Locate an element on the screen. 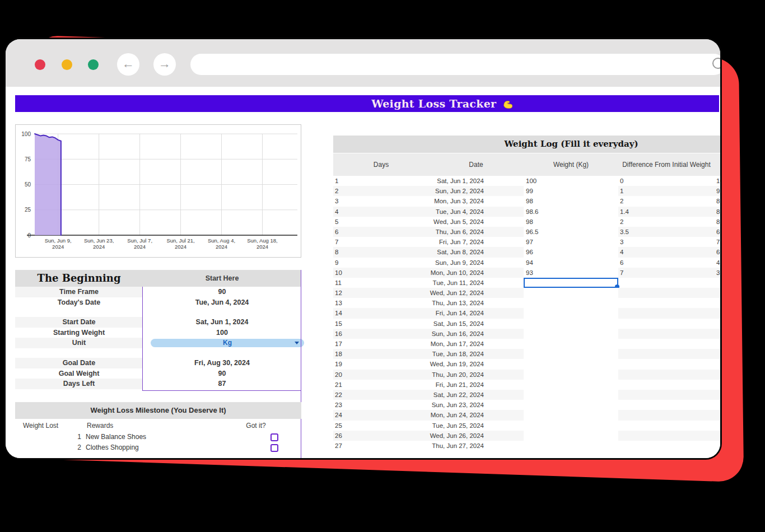 The height and width of the screenshot is (532, 765). day-cell: 8 is located at coordinates (346, 252).